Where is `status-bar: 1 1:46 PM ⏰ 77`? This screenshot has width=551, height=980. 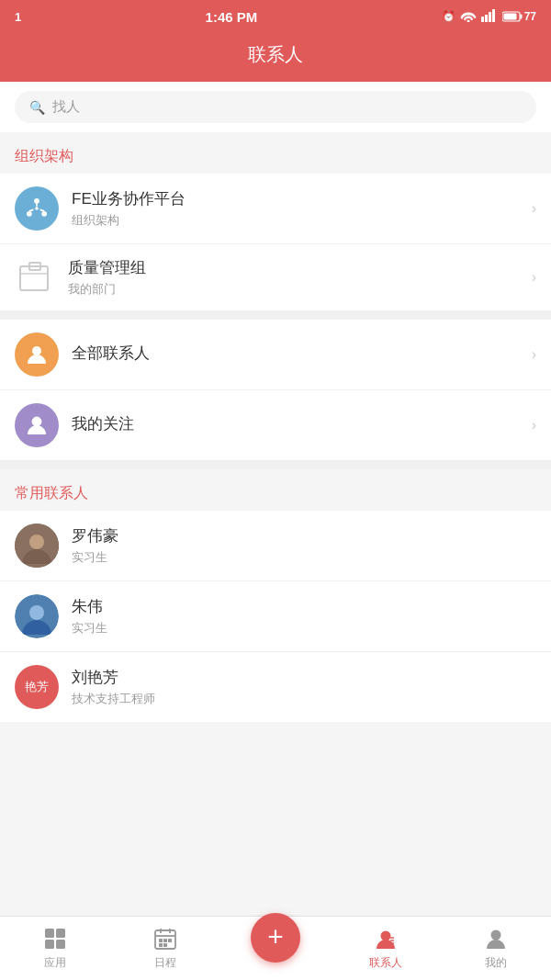
status-bar: 1 1:46 PM ⏰ 77 is located at coordinates (276, 17).